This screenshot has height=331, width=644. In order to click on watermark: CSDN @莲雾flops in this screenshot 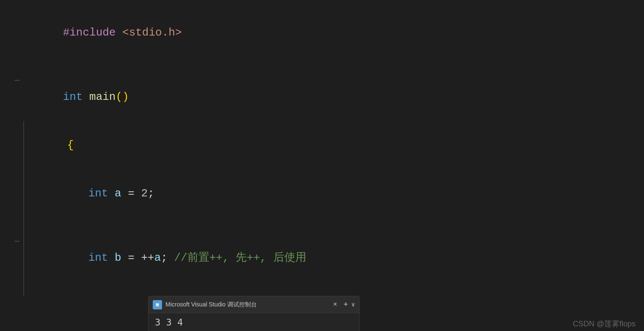, I will do `click(604, 324)`.